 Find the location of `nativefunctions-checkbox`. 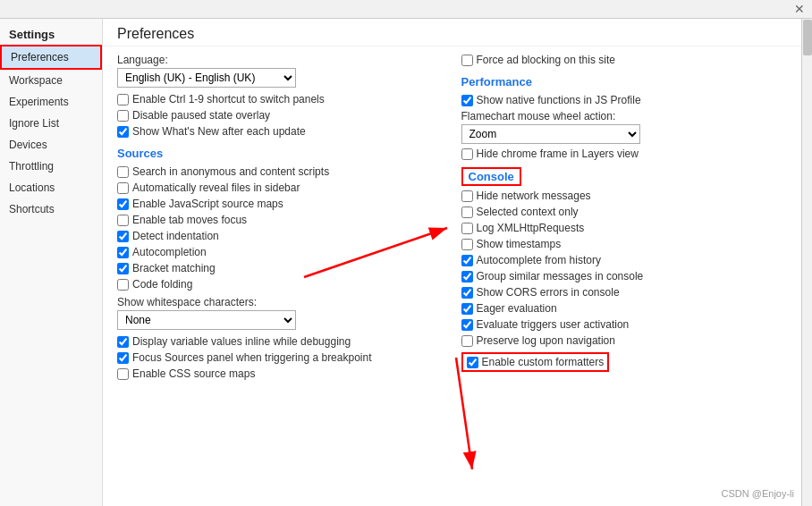

nativefunctions-checkbox is located at coordinates (467, 100).